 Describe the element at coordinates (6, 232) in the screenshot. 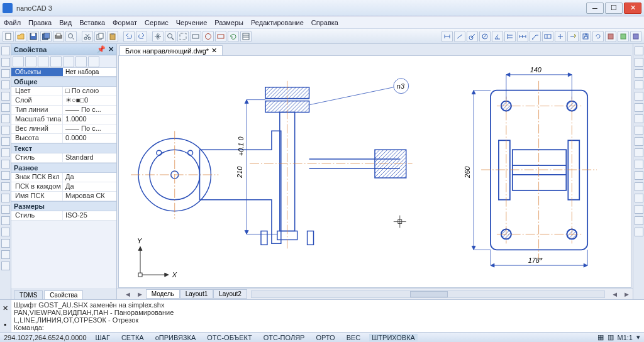

I see `lt-tool6-icon` at that location.